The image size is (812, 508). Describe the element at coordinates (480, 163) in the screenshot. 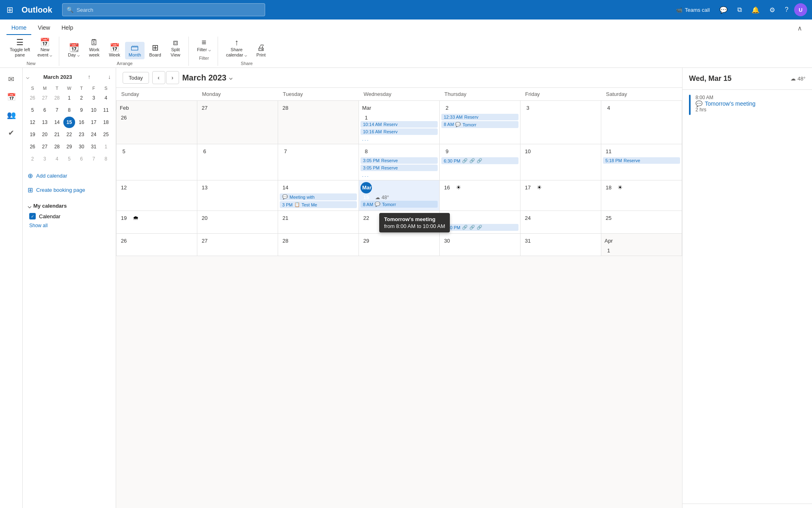

I see `cal-day: 9 6:30 PM 🔗 🔗 🔗` at that location.